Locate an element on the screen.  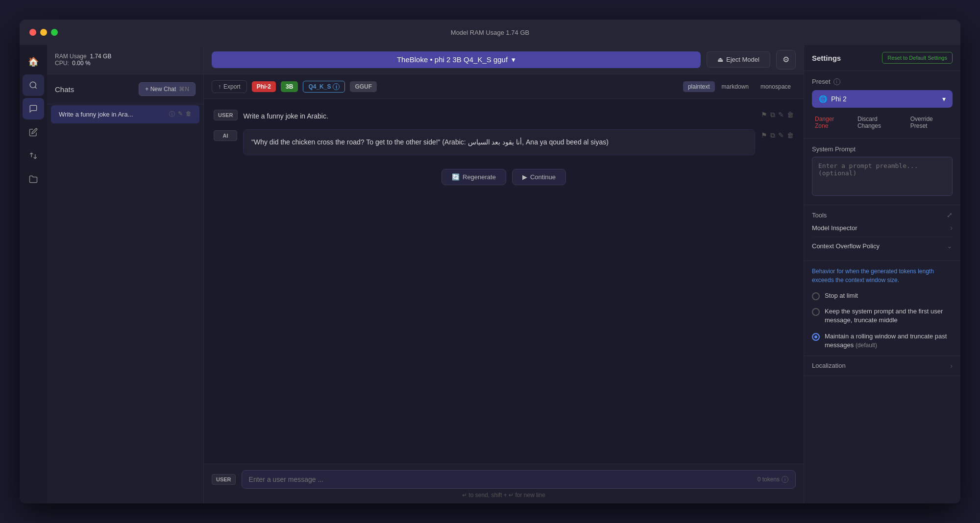
message-input-container: 0 tokens i is located at coordinates (518, 479).